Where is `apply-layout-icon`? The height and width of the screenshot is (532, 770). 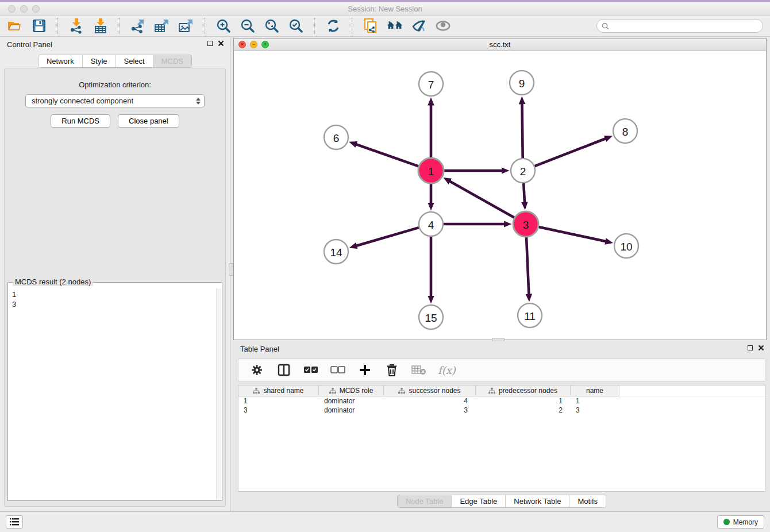 apply-layout-icon is located at coordinates (333, 26).